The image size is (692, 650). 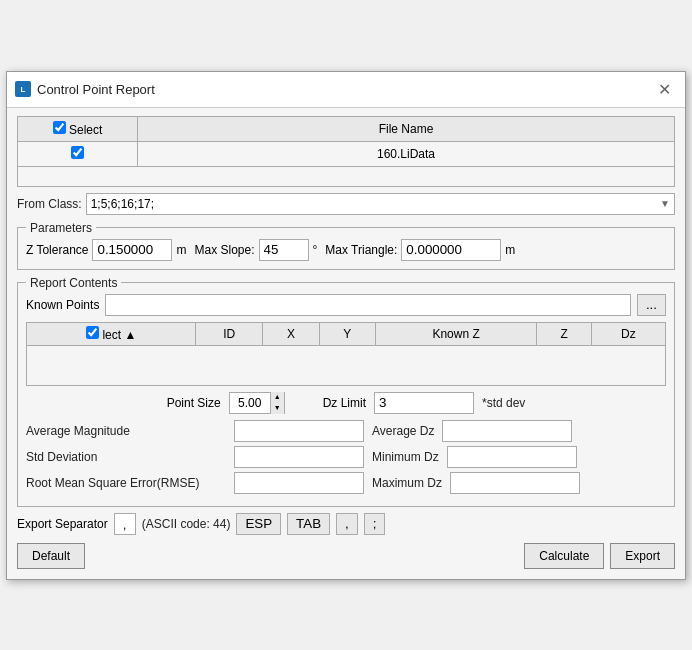 I want to click on semicolon-button: ;, so click(x=375, y=524).